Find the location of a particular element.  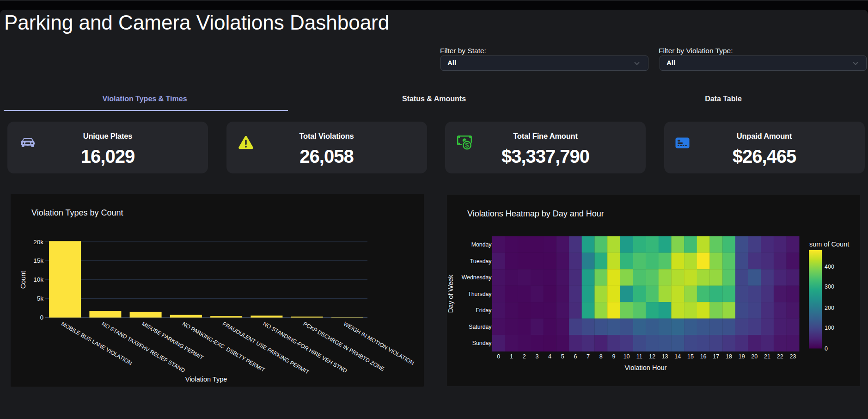

svg-text: Sunday is located at coordinates (483, 343).